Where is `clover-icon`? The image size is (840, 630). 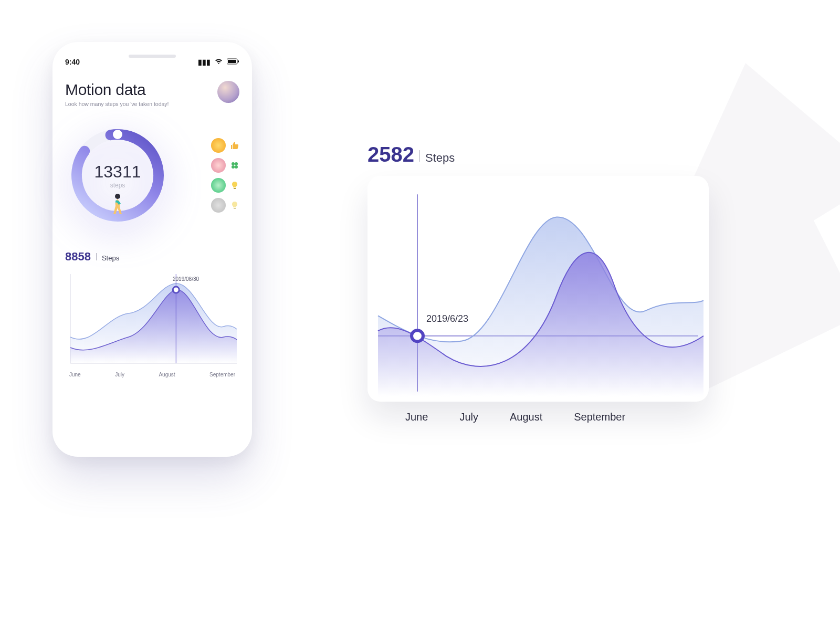
clover-icon is located at coordinates (235, 165).